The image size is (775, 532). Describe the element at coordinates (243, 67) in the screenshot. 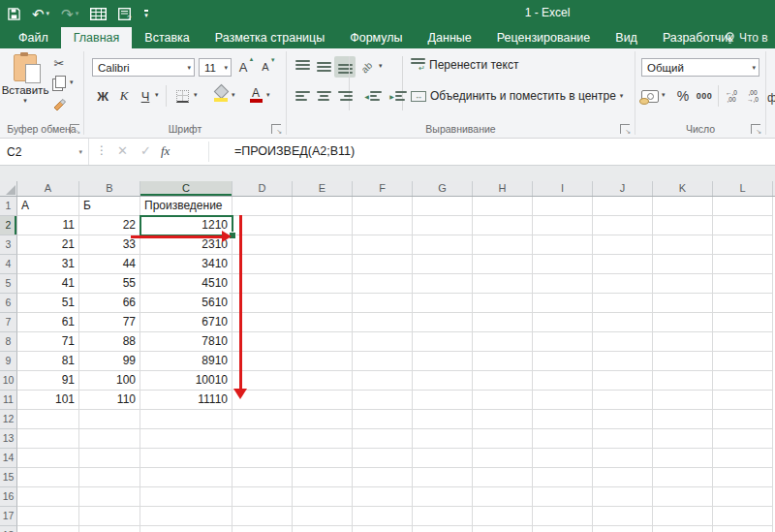

I see `increase-font-size-button: A▲` at that location.